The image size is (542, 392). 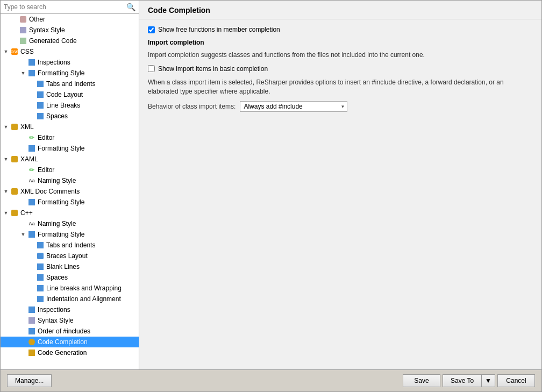 I want to click on search-input, so click(x=64, y=7).